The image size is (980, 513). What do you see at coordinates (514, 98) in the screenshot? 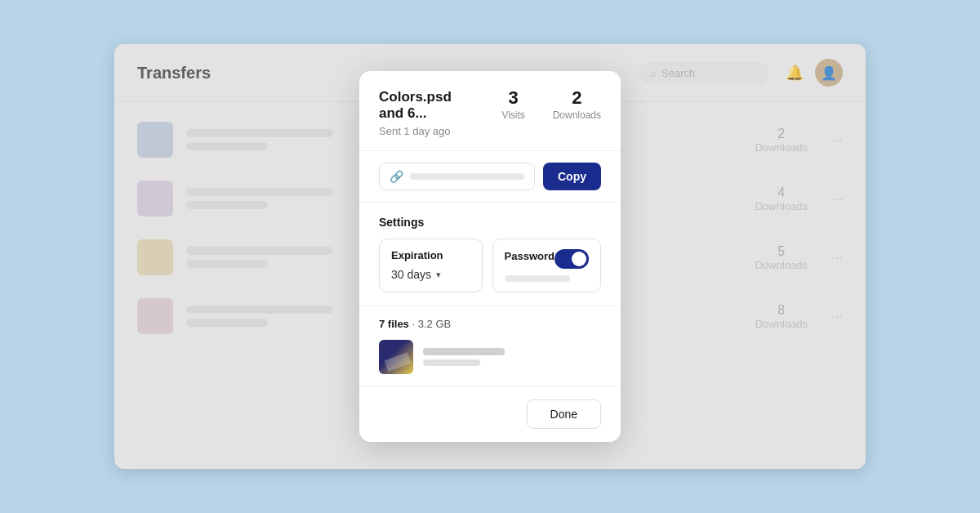
I see `visits-count: 3` at bounding box center [514, 98].